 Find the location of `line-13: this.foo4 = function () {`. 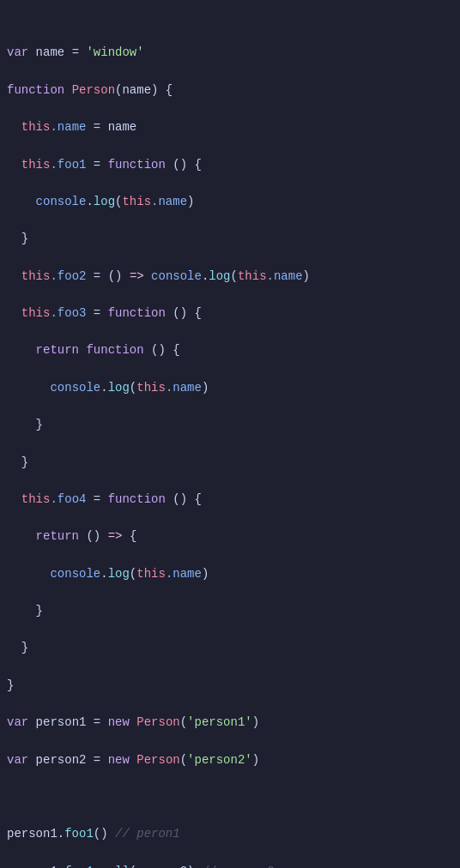

line-13: this.foo4 = function () { is located at coordinates (230, 500).